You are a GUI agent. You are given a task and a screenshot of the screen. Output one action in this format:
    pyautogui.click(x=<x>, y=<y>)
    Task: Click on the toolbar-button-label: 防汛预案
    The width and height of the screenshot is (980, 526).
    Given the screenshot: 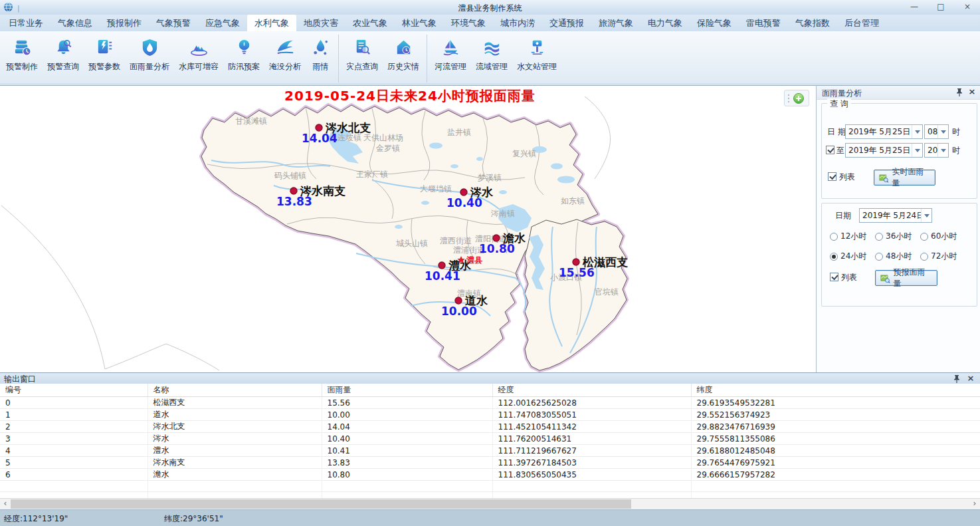 What is the action you would take?
    pyautogui.click(x=244, y=66)
    